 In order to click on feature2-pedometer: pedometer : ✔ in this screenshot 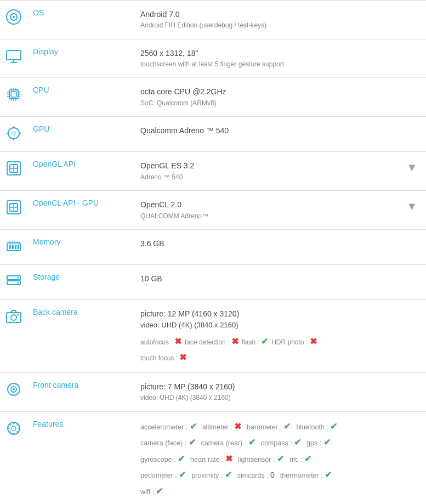, I will do `click(163, 475)`.